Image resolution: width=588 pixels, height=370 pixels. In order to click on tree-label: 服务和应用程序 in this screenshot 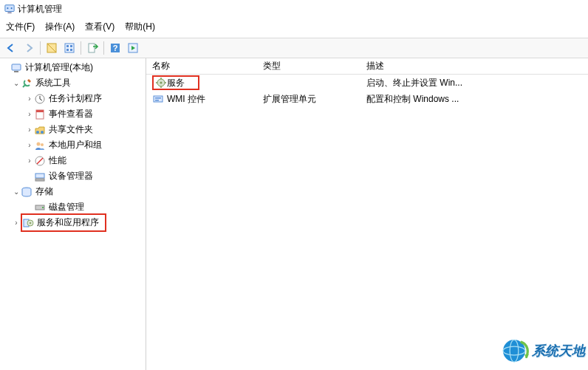, I will do `click(68, 223)`.